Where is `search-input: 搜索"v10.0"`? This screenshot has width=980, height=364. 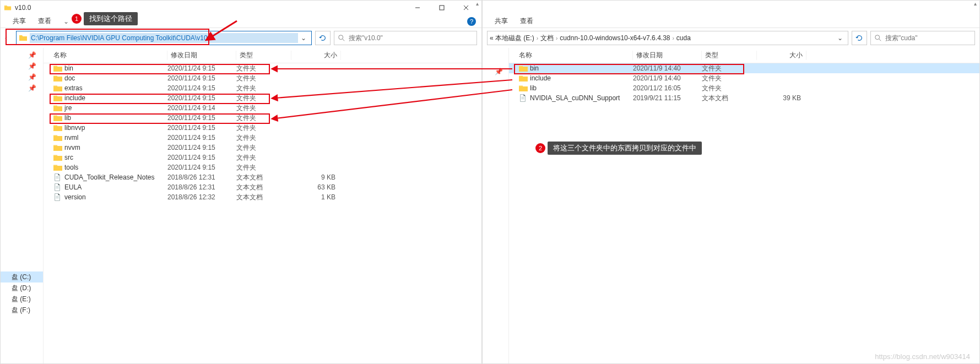
search-input: 搜索"v10.0" is located at coordinates (405, 38).